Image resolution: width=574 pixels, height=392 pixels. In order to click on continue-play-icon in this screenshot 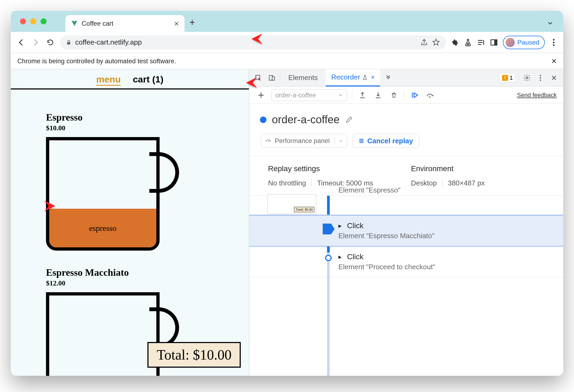, I will do `click(415, 95)`.